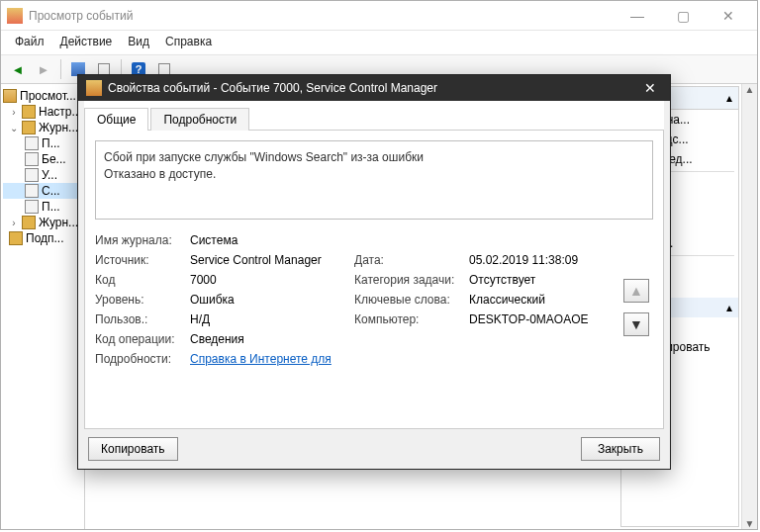 Image resolution: width=760 pixels, height=532 pixels. I want to click on label-source: Источник:, so click(140, 260).